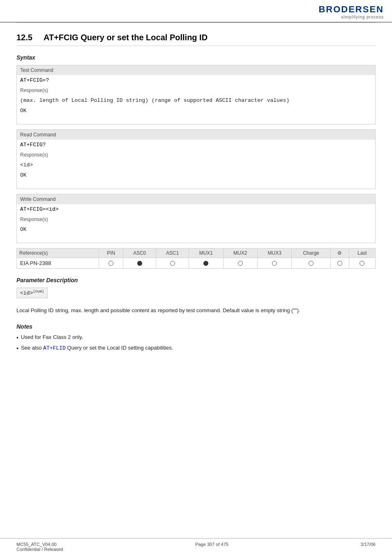  Describe the element at coordinates (206, 263) in the screenshot. I see `ref-mux1` at that location.